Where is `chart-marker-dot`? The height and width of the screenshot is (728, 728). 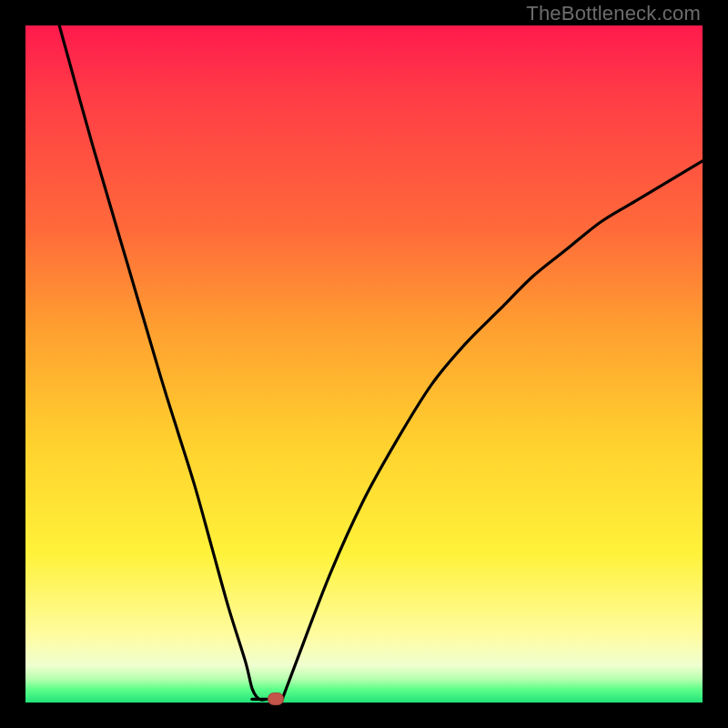
chart-marker-dot is located at coordinates (276, 699).